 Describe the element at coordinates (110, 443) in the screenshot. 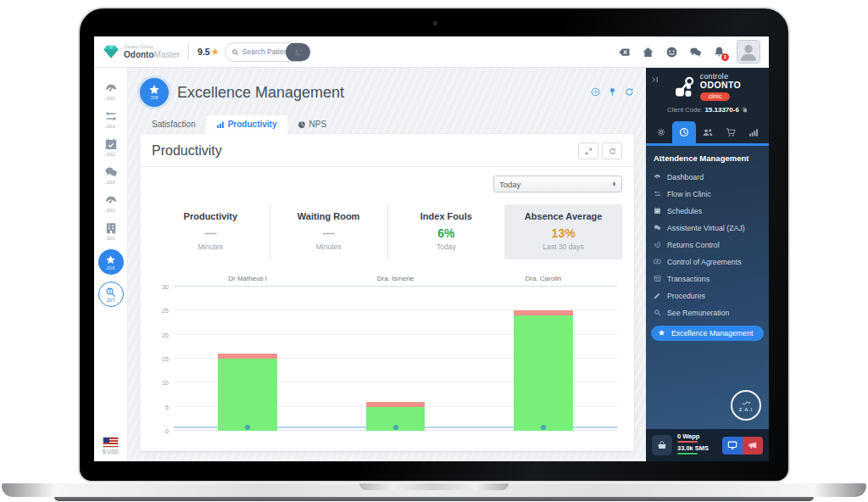

I see `us-flag-icon` at that location.